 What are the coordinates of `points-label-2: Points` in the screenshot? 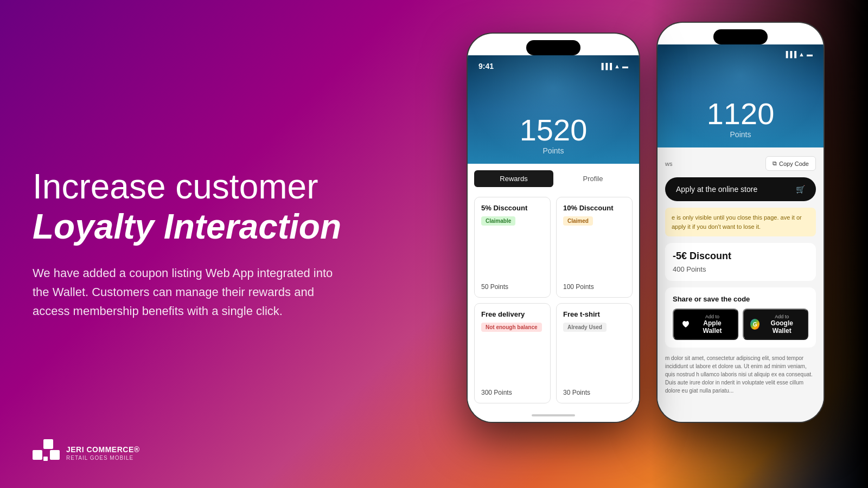 It's located at (741, 134).